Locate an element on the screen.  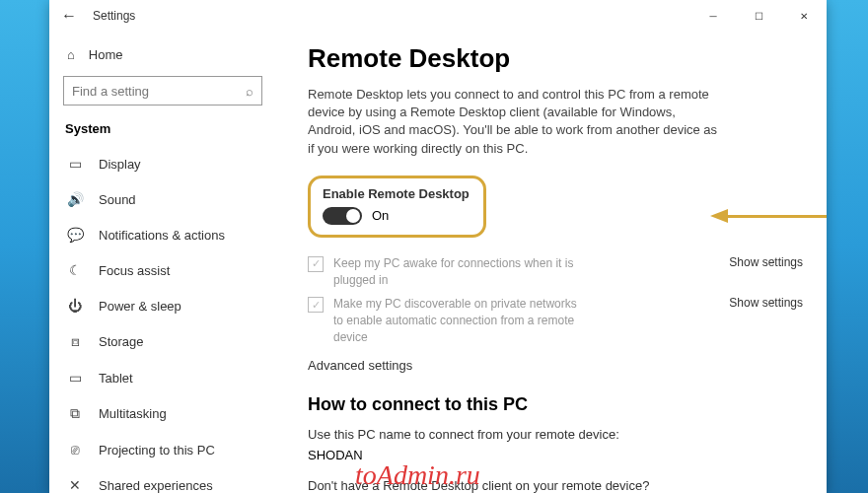
show-settings-link-1: Show settings is located at coordinates (765, 262).